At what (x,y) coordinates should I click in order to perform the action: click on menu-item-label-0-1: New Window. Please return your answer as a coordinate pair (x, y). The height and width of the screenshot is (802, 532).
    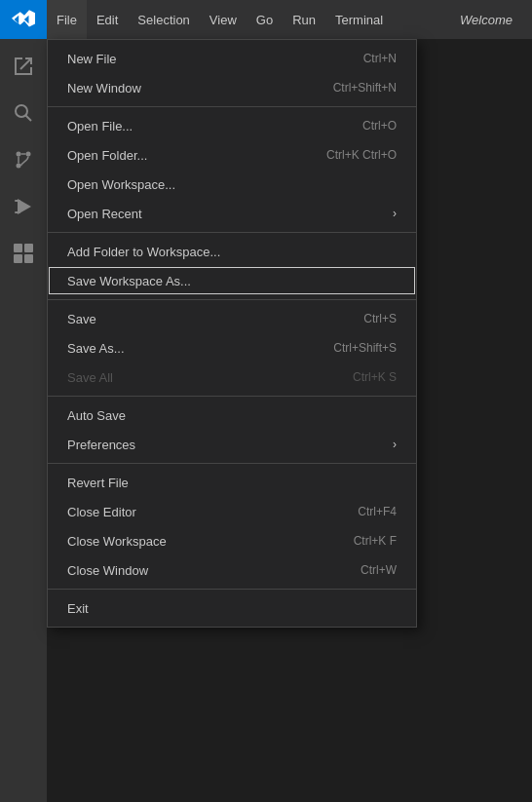
    Looking at the image, I should click on (191, 88).